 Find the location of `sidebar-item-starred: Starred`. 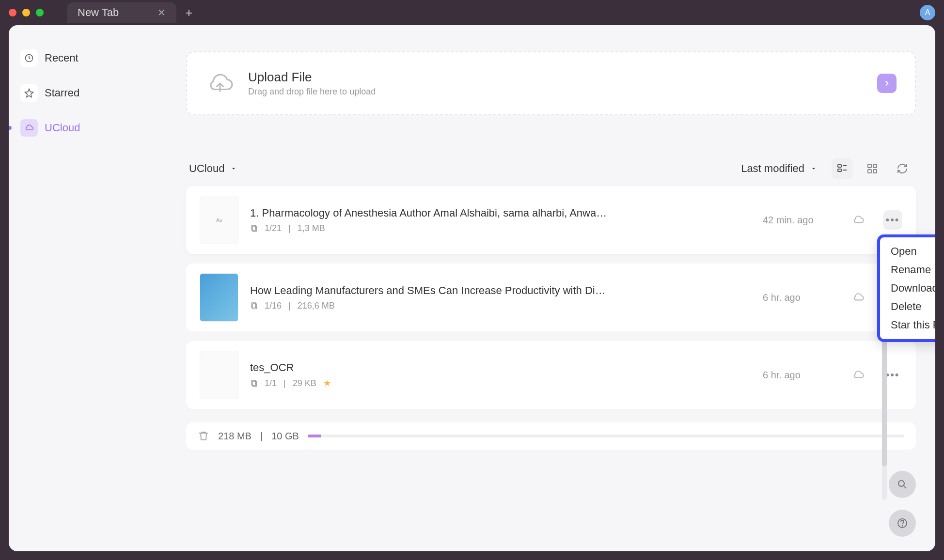

sidebar-item-starred: Starred is located at coordinates (71, 93).